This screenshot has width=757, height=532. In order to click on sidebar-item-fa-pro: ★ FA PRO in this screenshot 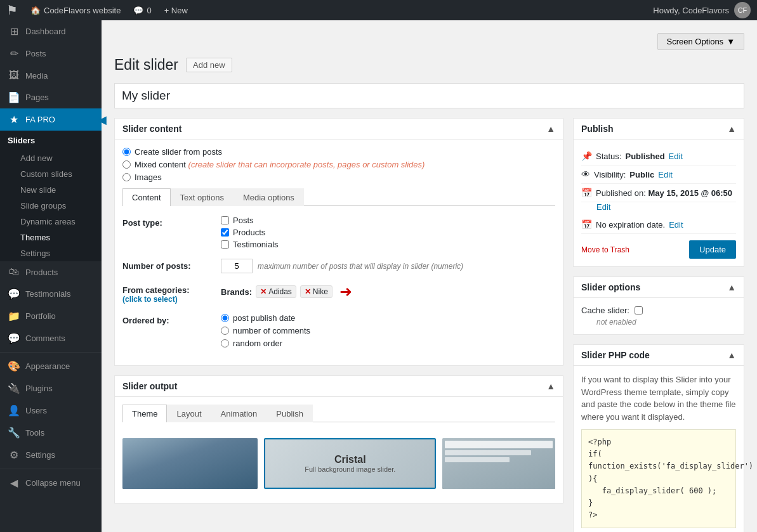, I will do `click(51, 119)`.